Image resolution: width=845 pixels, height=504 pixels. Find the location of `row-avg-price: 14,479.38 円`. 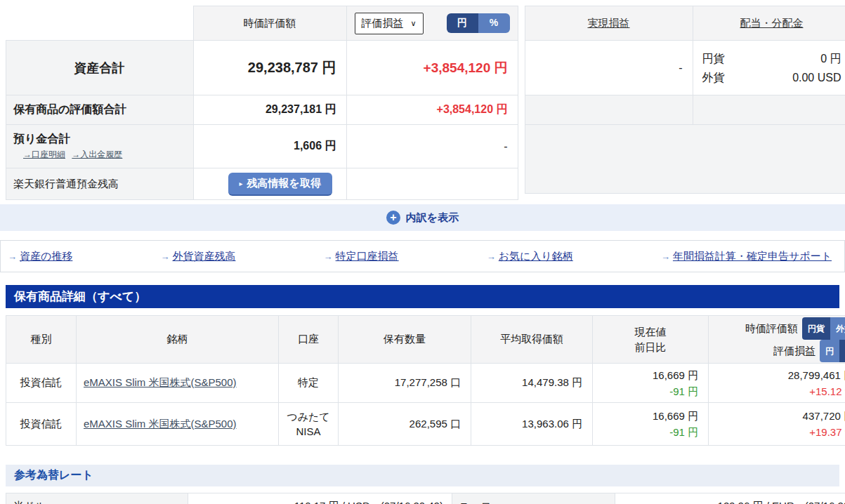

row-avg-price: 14,479.38 円 is located at coordinates (532, 383).